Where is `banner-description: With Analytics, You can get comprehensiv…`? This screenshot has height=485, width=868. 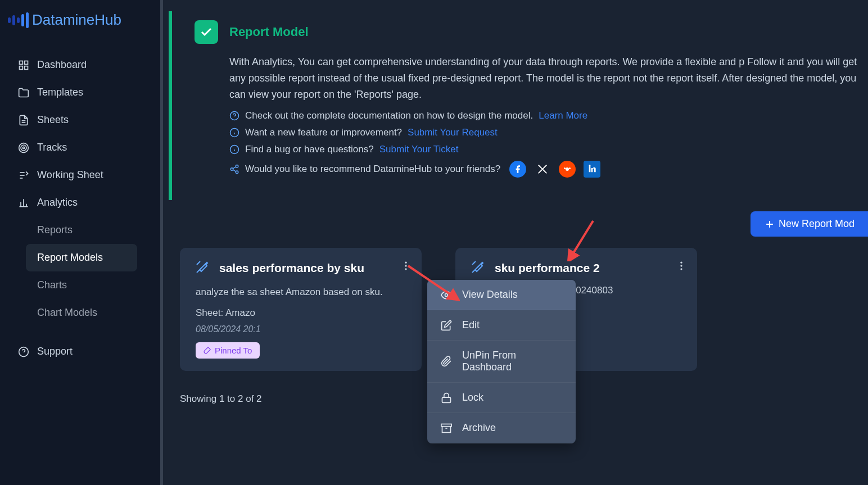 banner-description: With Analytics, You can get comprehensiv… is located at coordinates (549, 78).